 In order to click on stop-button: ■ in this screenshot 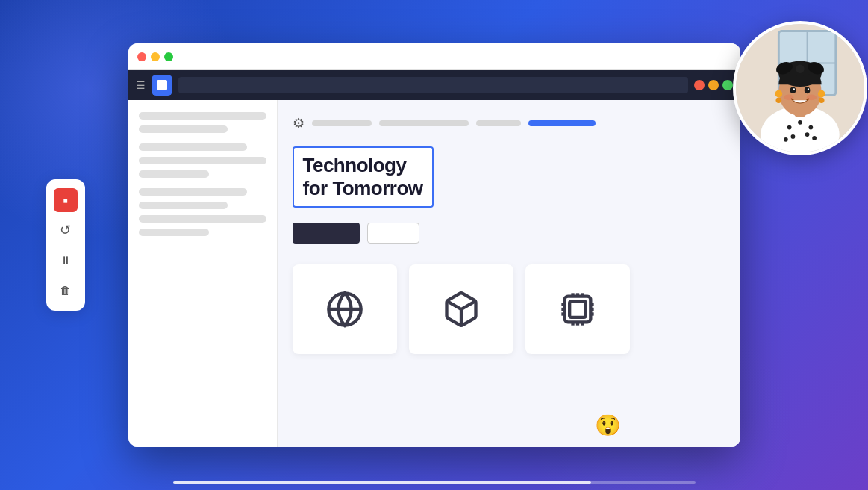, I will do `click(66, 200)`.